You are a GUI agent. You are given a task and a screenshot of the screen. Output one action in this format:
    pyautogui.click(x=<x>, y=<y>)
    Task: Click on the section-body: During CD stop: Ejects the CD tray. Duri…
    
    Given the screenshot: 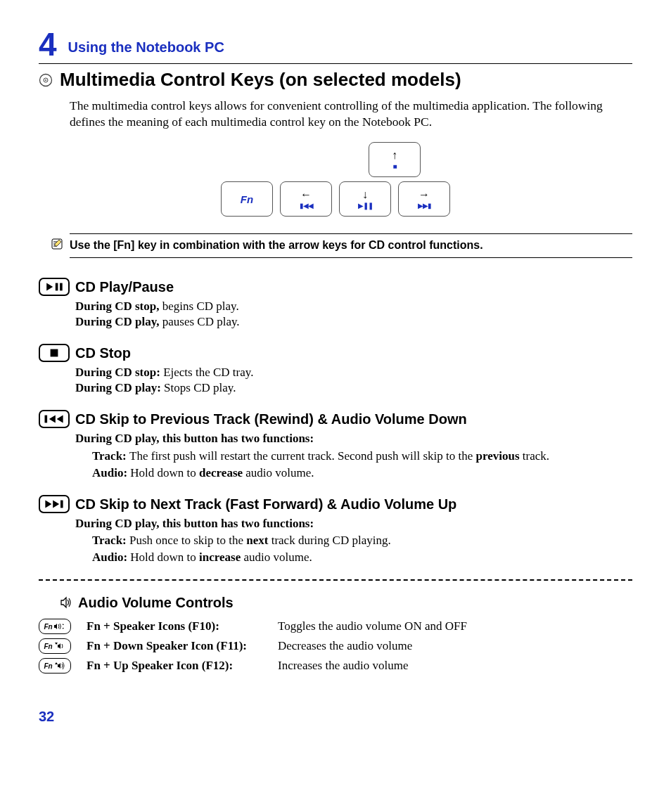 What is the action you would take?
    pyautogui.click(x=354, y=380)
    